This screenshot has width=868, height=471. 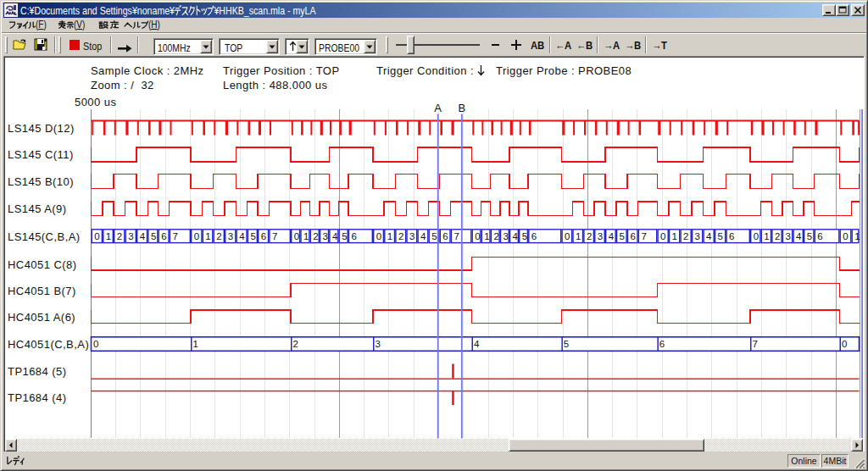 I want to click on svg-text: Trigger Condition :, so click(x=427, y=71).